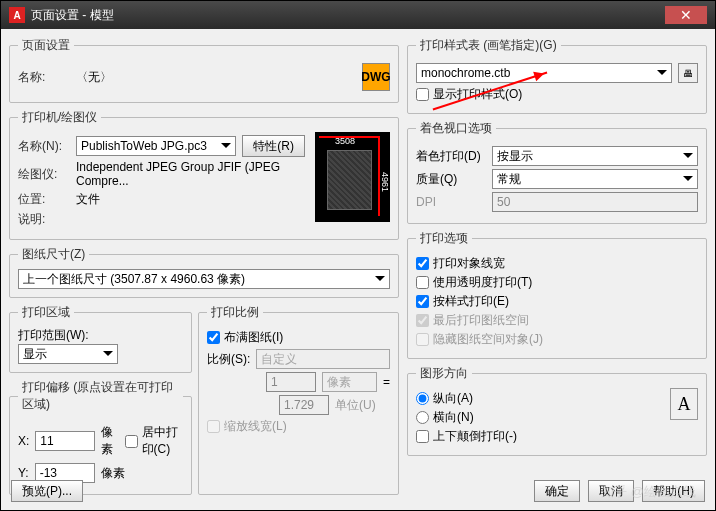 The height and width of the screenshot is (511, 716). What do you see at coordinates (47, 491) in the screenshot?
I see `preview-button: 预览(P)...` at bounding box center [47, 491].